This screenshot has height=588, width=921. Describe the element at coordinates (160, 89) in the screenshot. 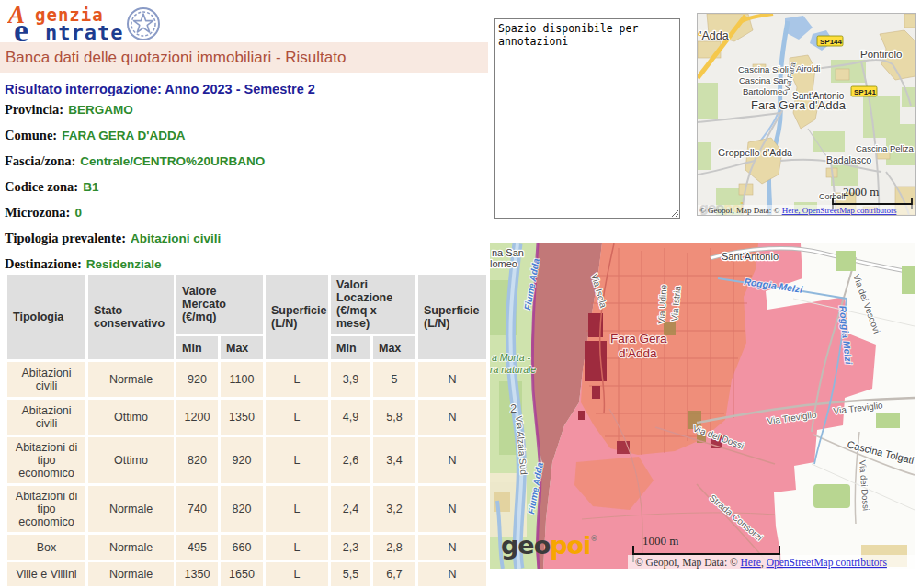

I see `result-heading: Risultato interrogazione: Anno 2023 - Se…` at that location.